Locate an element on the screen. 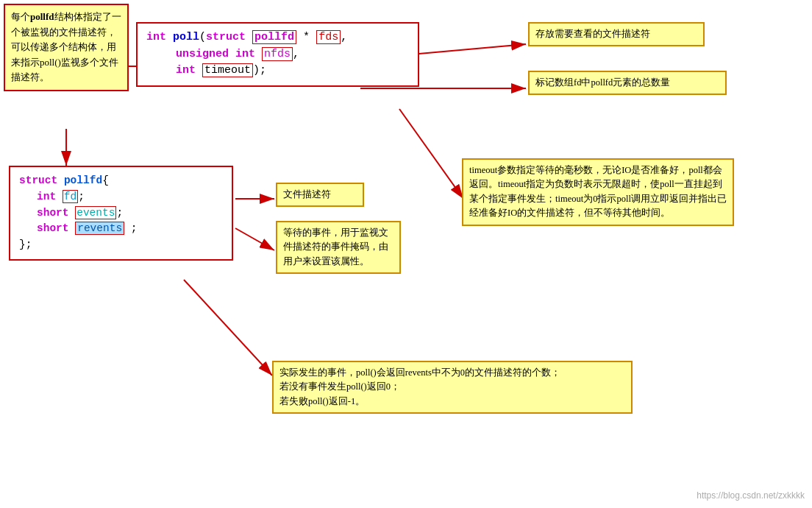 The image size is (812, 508). revents-note-box: 实际发生的事件，poll()会返回revents中不为0的文件描述符的个数； 若… is located at coordinates (452, 387).